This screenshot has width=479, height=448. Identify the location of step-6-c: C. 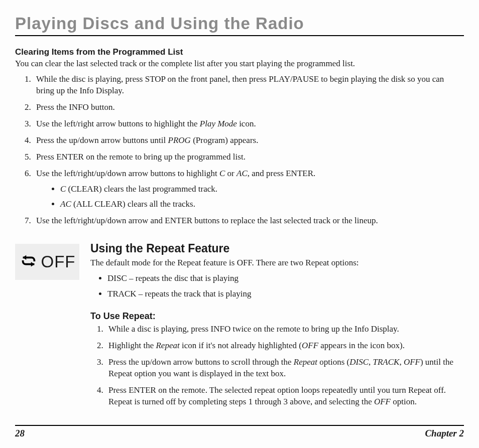
(222, 174).